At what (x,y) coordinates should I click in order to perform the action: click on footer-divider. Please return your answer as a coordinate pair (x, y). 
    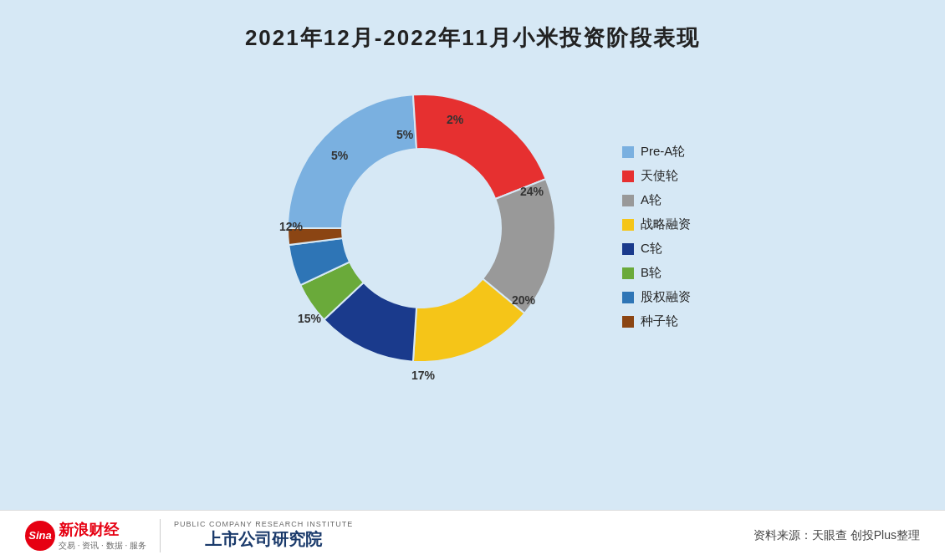
    Looking at the image, I should click on (161, 536).